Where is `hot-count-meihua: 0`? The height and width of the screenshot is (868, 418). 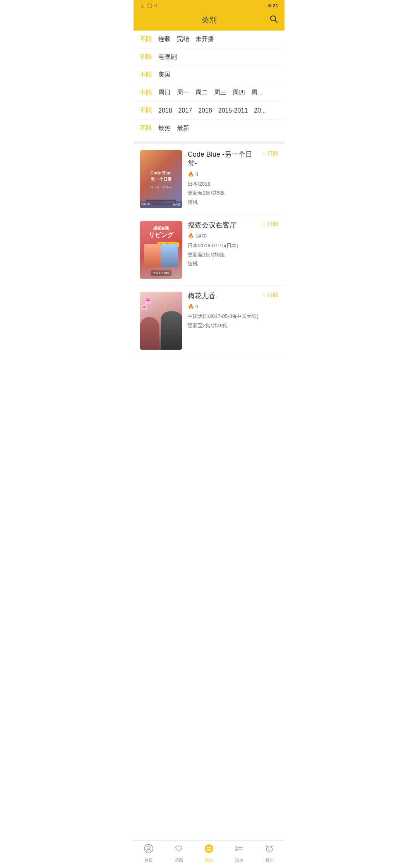 hot-count-meihua: 0 is located at coordinates (197, 306).